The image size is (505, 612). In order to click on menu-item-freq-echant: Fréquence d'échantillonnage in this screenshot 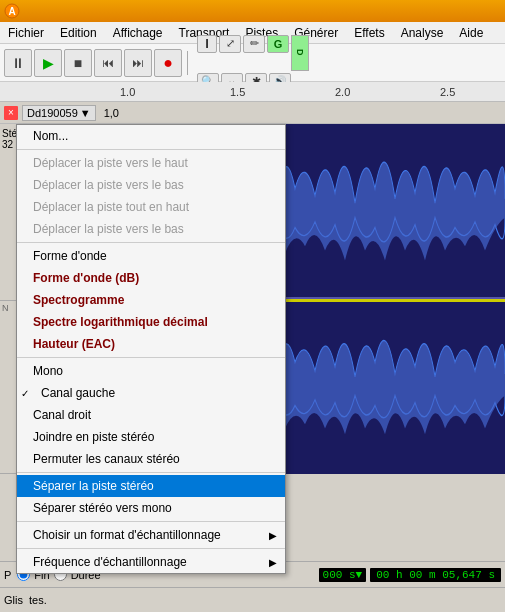, I will do `click(151, 562)`.